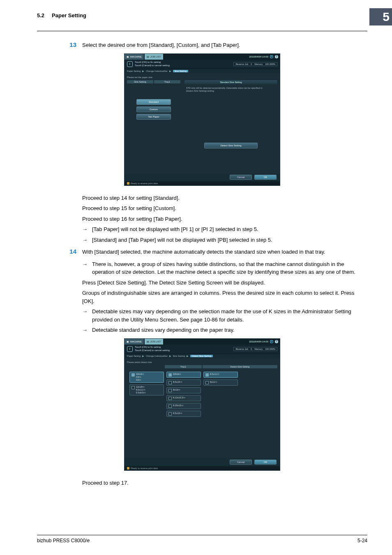 Image resolution: width=392 pixels, height=555 pixels. What do you see at coordinates (179, 398) in the screenshot?
I see `size-option-label: 8.12x13.2▭` at bounding box center [179, 398].